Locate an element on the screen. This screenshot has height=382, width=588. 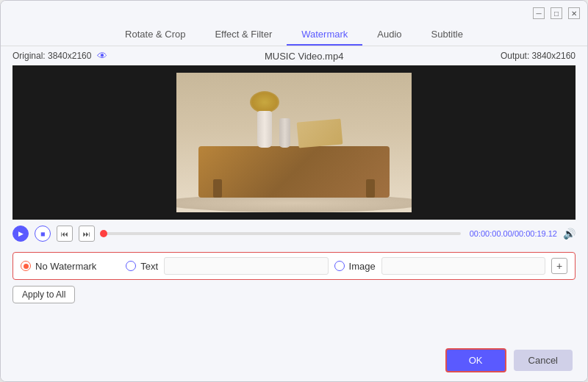
apply-section: Apply to All is located at coordinates (294, 295).